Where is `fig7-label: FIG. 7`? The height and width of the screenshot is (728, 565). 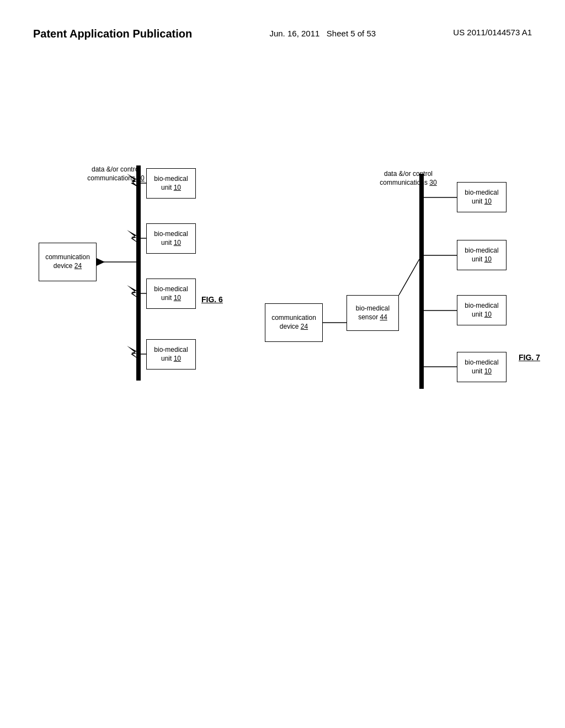
fig7-label: FIG. 7 is located at coordinates (530, 357).